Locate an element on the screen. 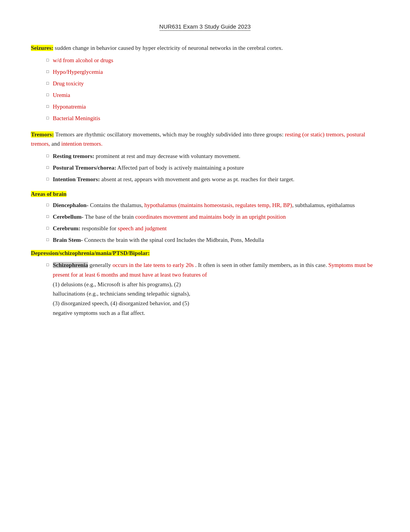  tremors-list: Resting tremors: prominent at rest and m… is located at coordinates (205, 168).